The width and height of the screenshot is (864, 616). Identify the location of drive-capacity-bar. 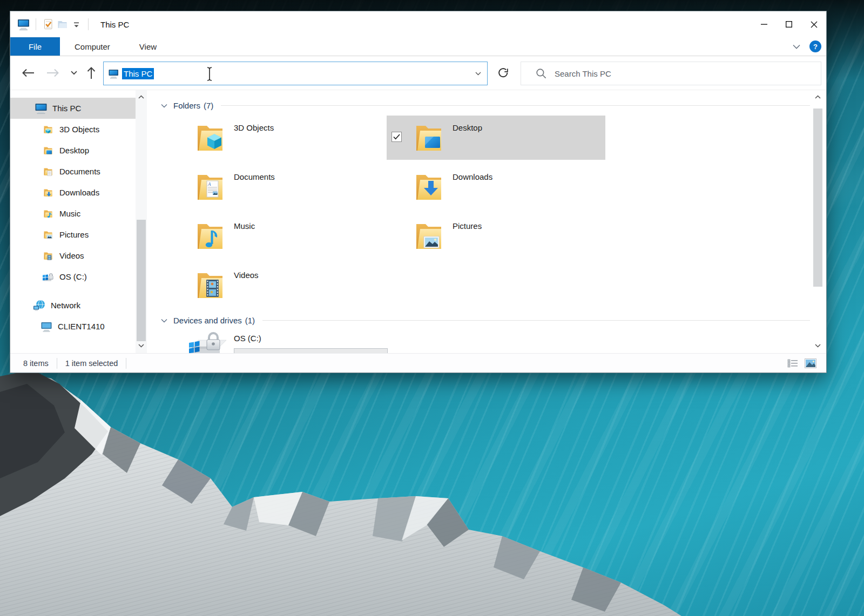
(311, 351).